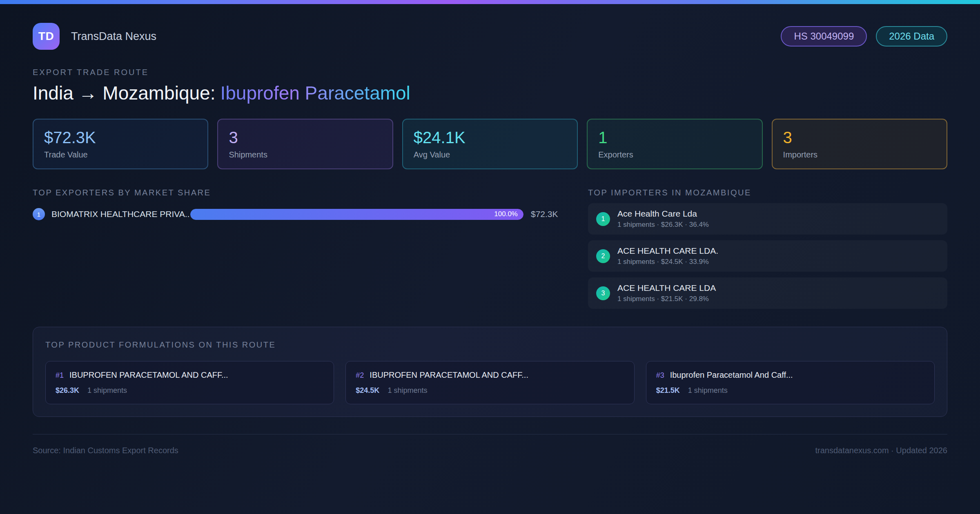 This screenshot has height=514, width=980. What do you see at coordinates (768, 256) in the screenshot?
I see `importer-list-item: 2 ACE HEALTH CARE LDA. 1 shipments · $24…` at bounding box center [768, 256].